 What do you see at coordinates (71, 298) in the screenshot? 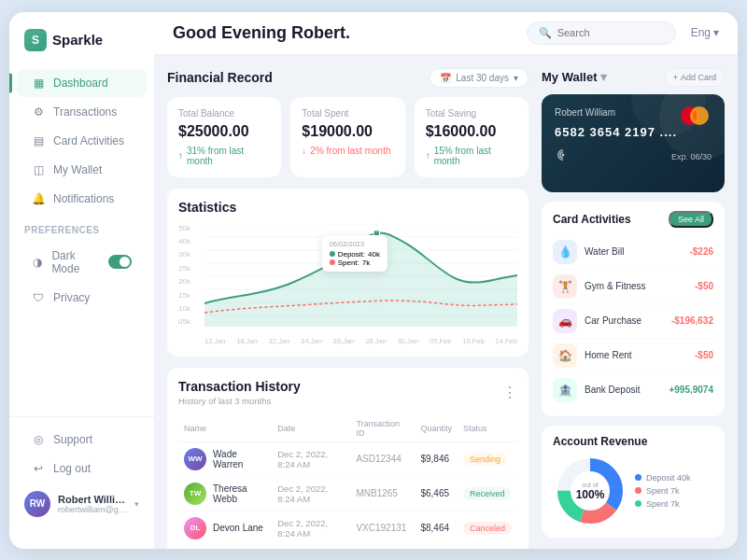
I see `sidebar-label-privacy: Privacy` at bounding box center [71, 298].